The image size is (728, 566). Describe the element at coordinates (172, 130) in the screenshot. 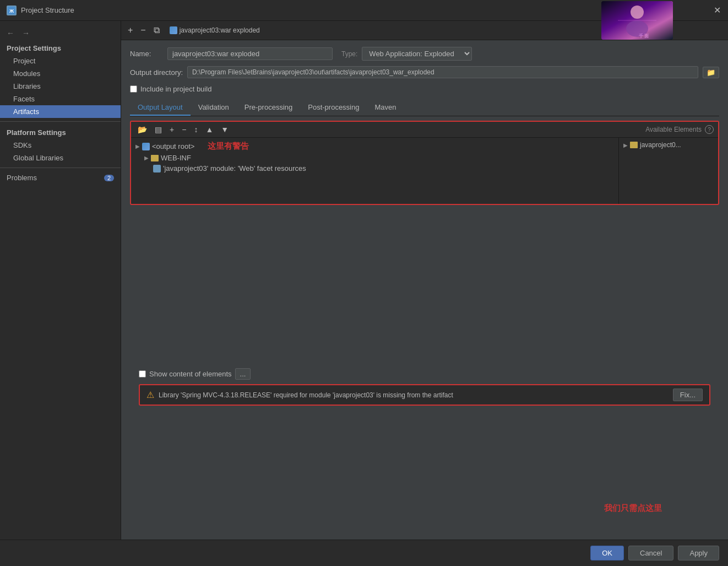

I see `add-tool-button: +` at that location.